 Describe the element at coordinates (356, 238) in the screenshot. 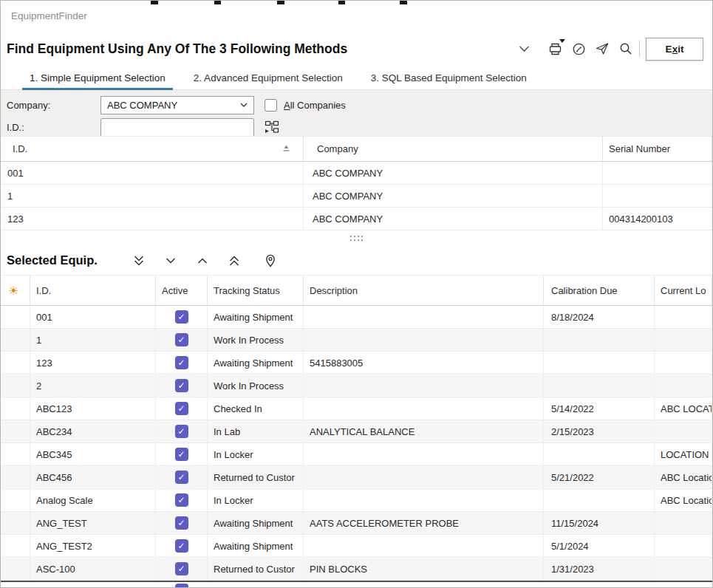

I see `splitter-handle` at that location.